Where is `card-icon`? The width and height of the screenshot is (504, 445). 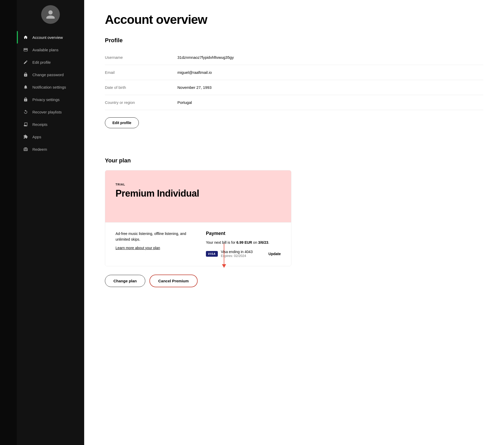
card-icon is located at coordinates (26, 50).